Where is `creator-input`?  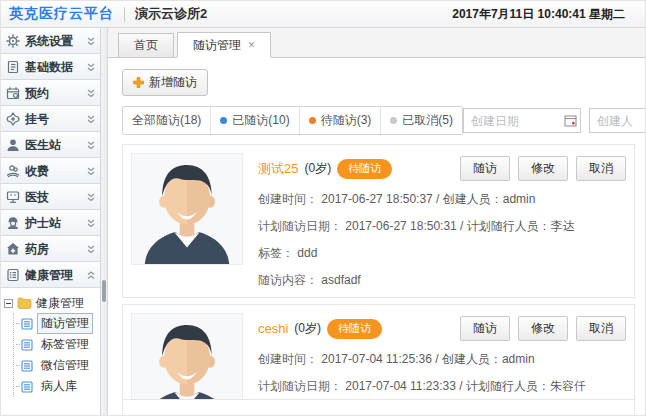 creator-input is located at coordinates (617, 120).